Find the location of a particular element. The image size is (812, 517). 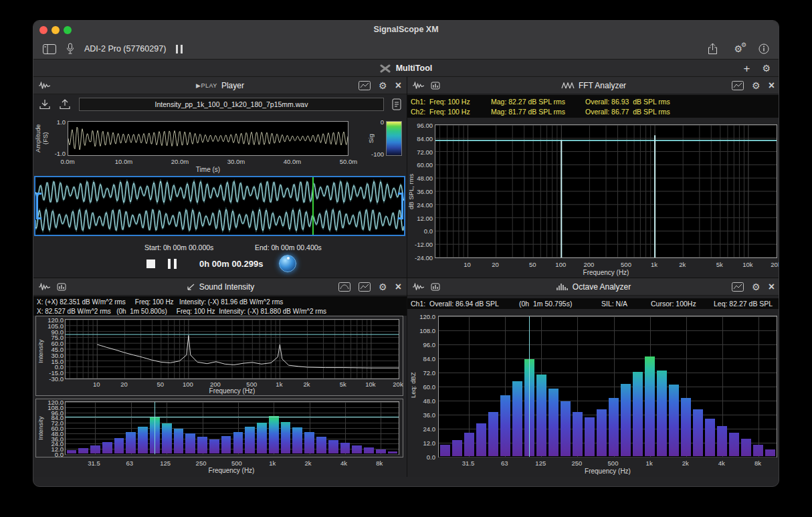

intensity-y-ticks: 120.0105.090.075.060.045.030.015.00.0-15… is located at coordinates (54, 349).